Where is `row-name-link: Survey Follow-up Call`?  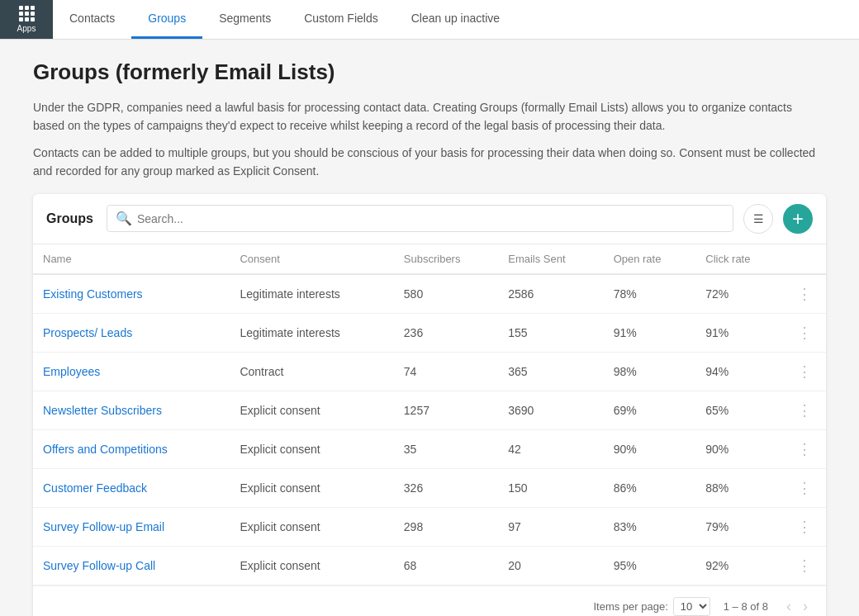 row-name-link: Survey Follow-up Call is located at coordinates (99, 566).